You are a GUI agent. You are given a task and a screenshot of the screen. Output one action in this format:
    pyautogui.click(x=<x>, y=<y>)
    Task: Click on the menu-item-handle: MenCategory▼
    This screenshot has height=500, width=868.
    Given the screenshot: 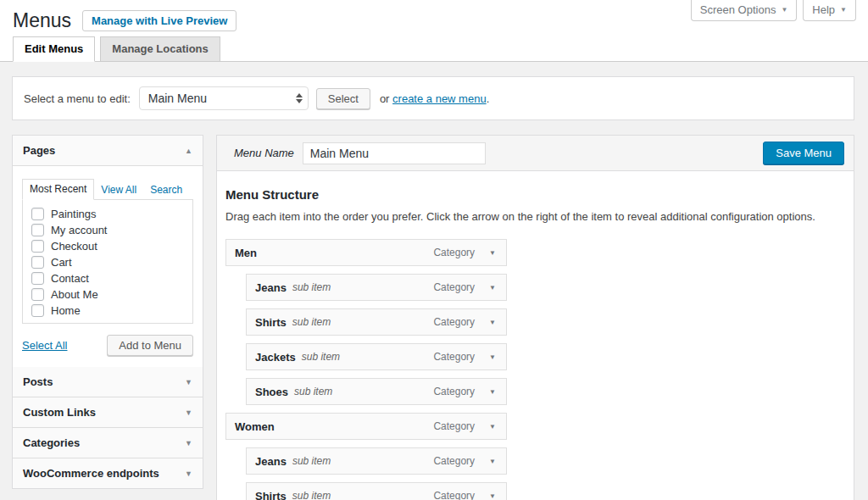 What is the action you would take?
    pyautogui.click(x=366, y=253)
    